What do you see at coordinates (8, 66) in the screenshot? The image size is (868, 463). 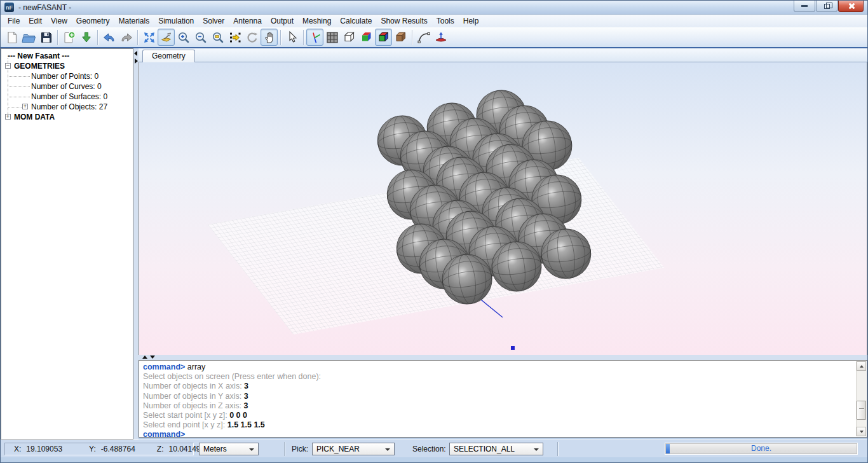 I see `collapse-expander: −` at bounding box center [8, 66].